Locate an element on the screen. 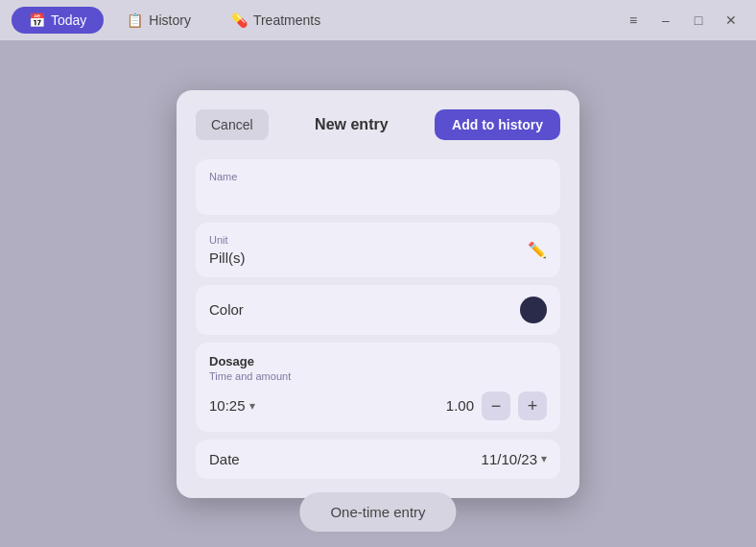  window-controls: ≡ – □ ✕ is located at coordinates (682, 20).